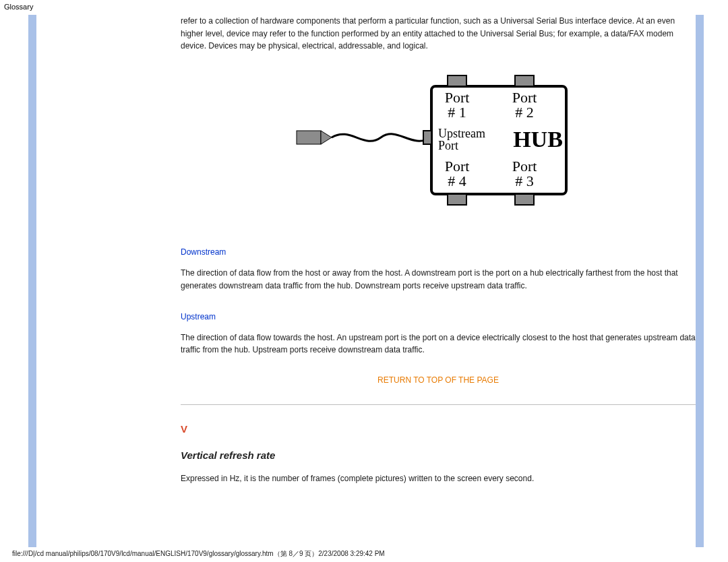  Describe the element at coordinates (448, 146) in the screenshot. I see `svg-text: Port` at that location.